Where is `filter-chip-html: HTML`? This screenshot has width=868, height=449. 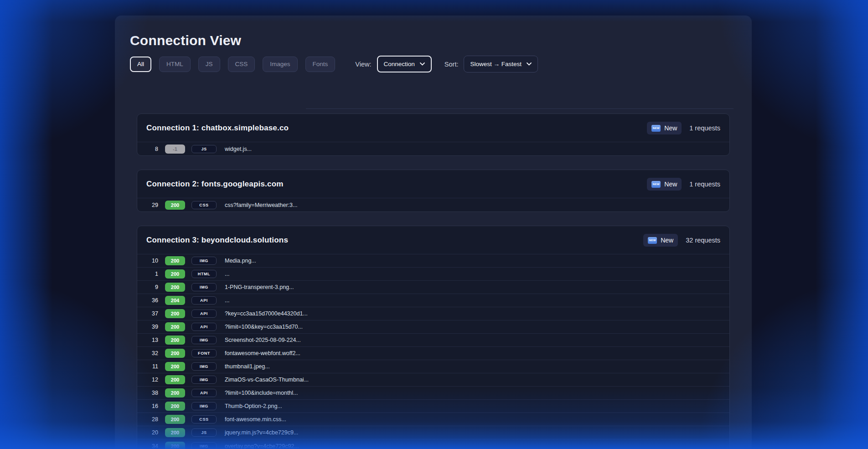
filter-chip-html: HTML is located at coordinates (175, 64).